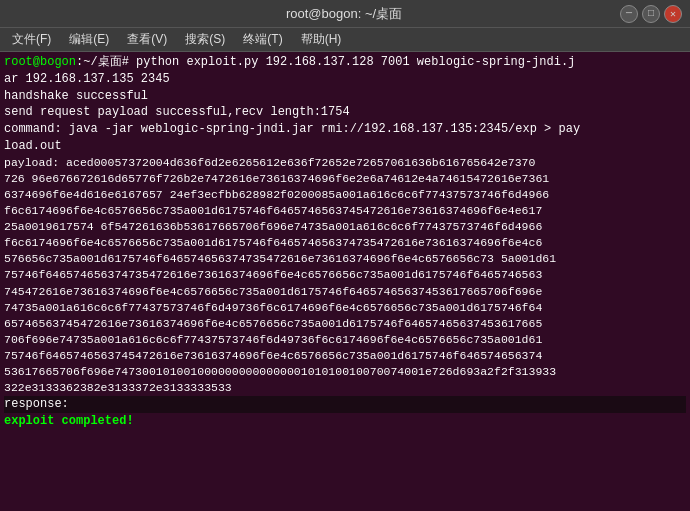 The width and height of the screenshot is (690, 511). I want to click on payload-line-11: 65746563745472616e73616374696f6e4c657665…, so click(345, 324).